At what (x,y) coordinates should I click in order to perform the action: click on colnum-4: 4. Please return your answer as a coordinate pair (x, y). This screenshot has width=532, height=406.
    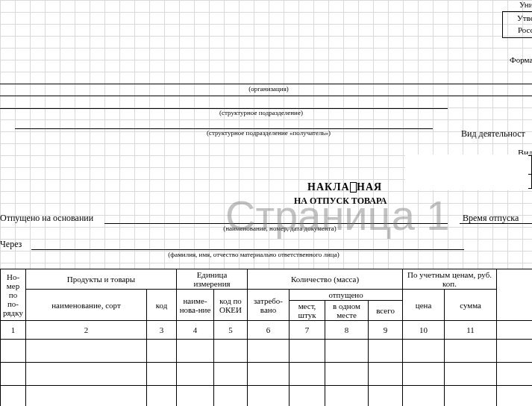
    Looking at the image, I should click on (195, 330).